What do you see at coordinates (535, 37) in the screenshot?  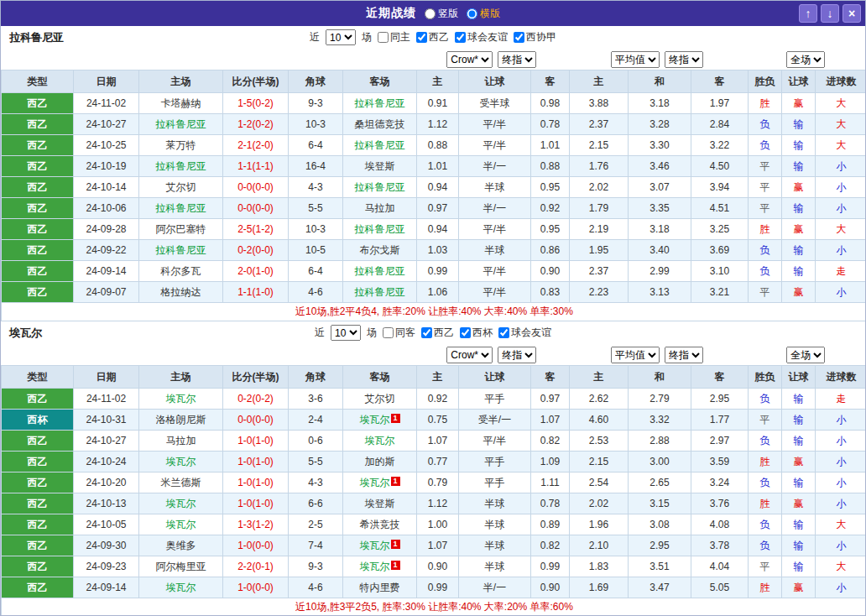 I see `filter-checkbox-西协甲: 西协甲` at bounding box center [535, 37].